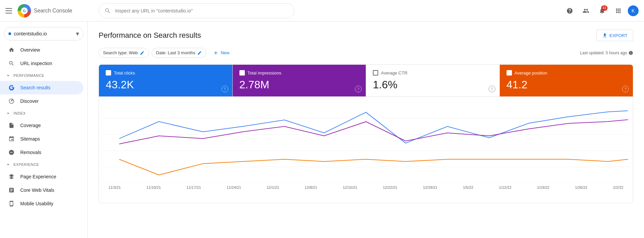 The width and height of the screenshot is (644, 238). I want to click on sidebar-item-search-results: Search results, so click(42, 88).